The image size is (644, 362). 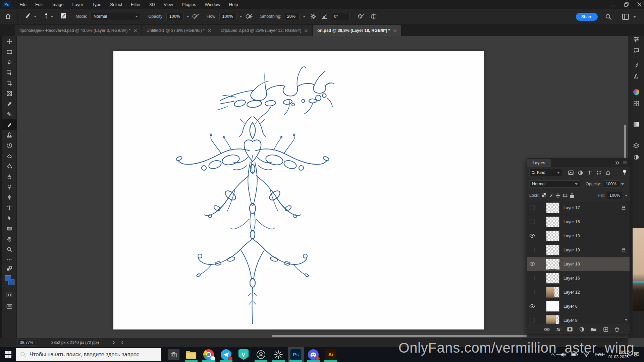 I want to click on menu-filter: Filter, so click(x=136, y=5).